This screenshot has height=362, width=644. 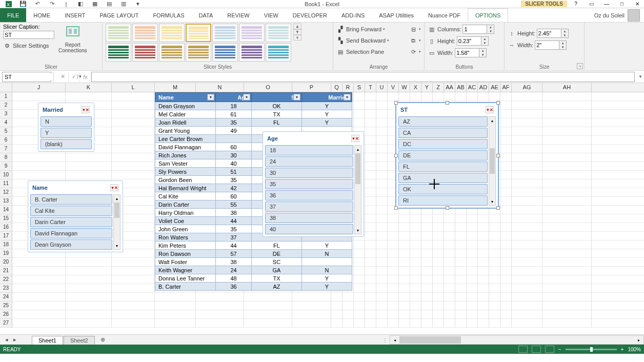 I want to click on row-header: 23, so click(x=6, y=288).